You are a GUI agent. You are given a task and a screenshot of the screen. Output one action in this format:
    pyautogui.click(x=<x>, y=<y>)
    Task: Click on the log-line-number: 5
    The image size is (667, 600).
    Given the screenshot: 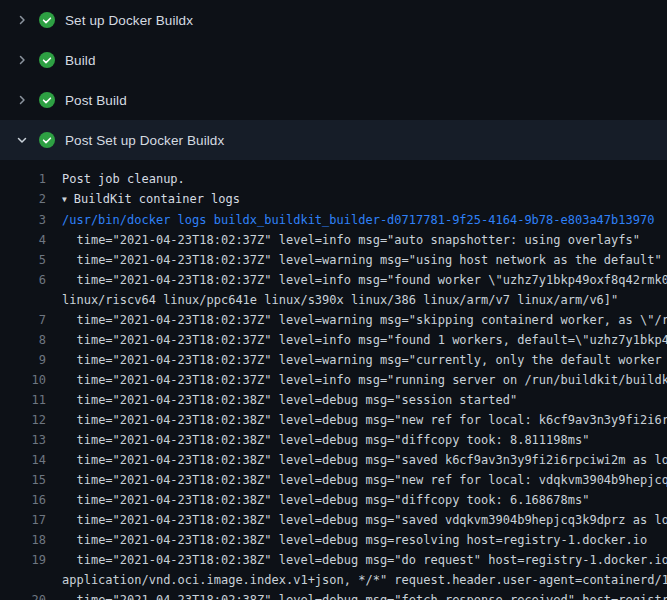 What is the action you would take?
    pyautogui.click(x=23, y=260)
    